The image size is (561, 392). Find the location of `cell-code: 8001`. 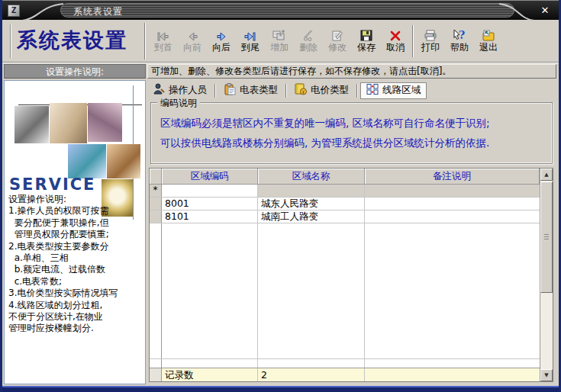

cell-code: 8001 is located at coordinates (210, 204).